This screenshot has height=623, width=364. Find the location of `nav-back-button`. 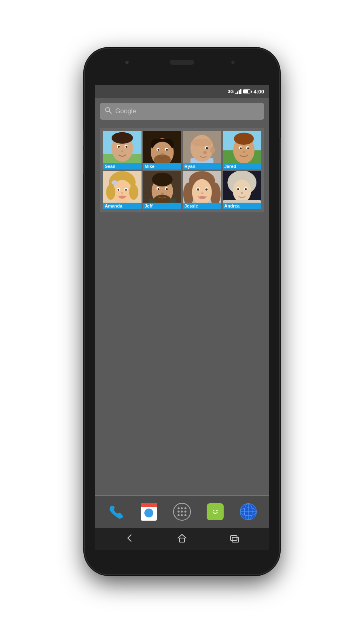

nav-back-button is located at coordinates (129, 539).